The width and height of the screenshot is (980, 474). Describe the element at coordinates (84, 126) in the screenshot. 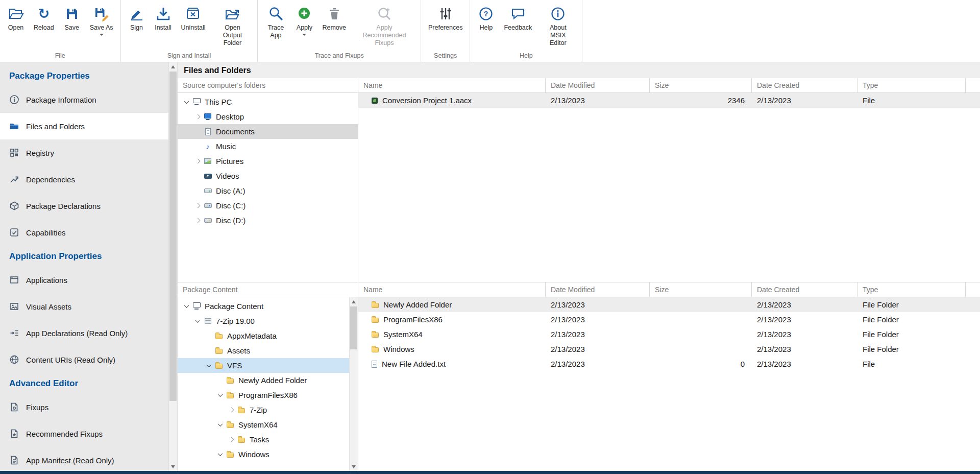

I see `sidebar-item-files-and-folders: Files and Folders` at that location.